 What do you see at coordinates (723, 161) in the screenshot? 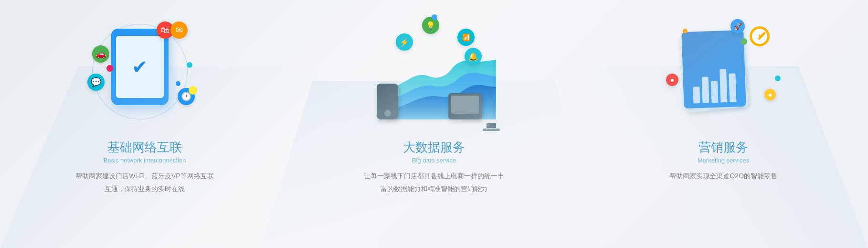
I see `right-title-en: Marketing services` at bounding box center [723, 161].